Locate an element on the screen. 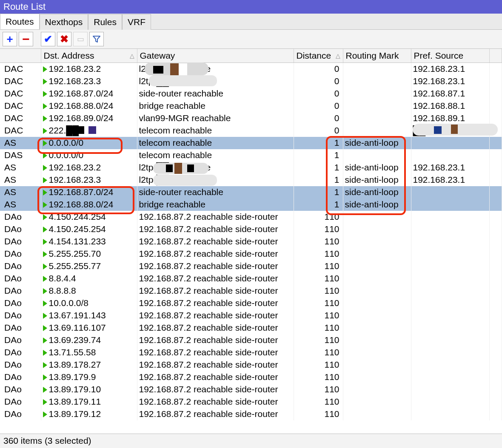 The width and height of the screenshot is (502, 448). table-row: AS192.168.23.3l2tp-██ reachable1side-ant… is located at coordinates (251, 180).